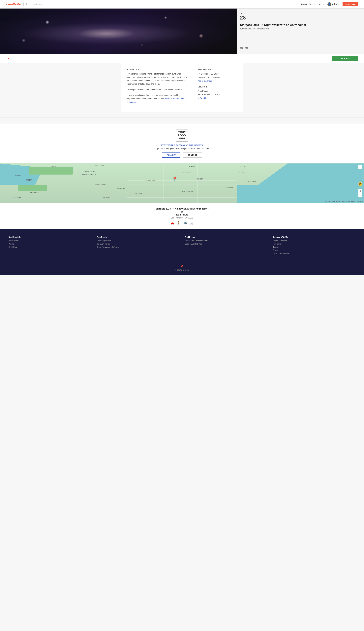 The height and width of the screenshot is (631, 364). What do you see at coordinates (171, 155) in the screenshot?
I see `follow-button: FOLLOW` at bounding box center [171, 155].